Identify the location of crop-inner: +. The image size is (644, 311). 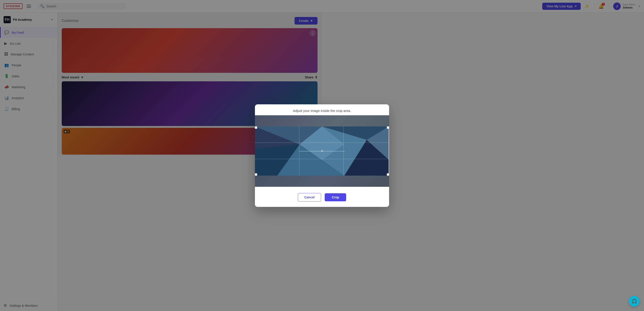
(288, 141).